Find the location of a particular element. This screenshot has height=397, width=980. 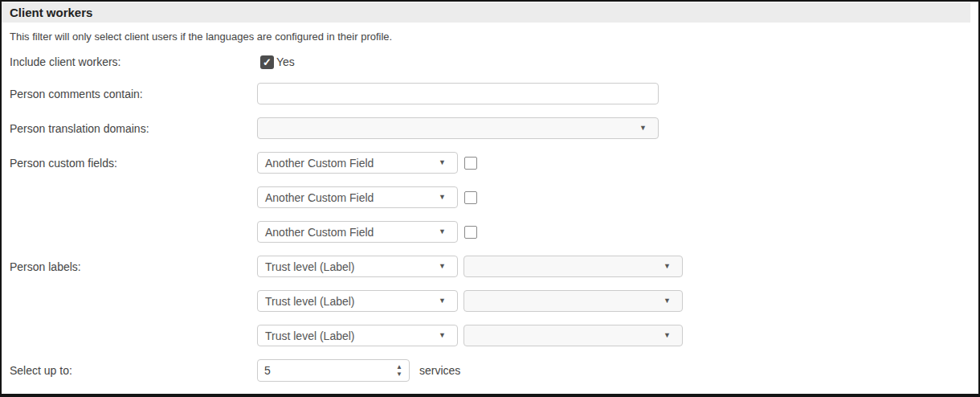

field-label: Person translation domains: is located at coordinates (129, 129).